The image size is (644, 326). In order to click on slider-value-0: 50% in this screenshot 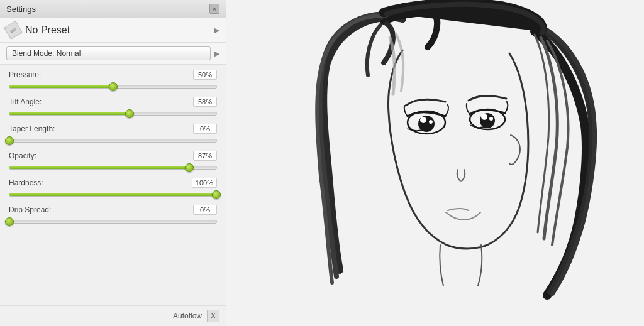, I will do `click(205, 75)`.